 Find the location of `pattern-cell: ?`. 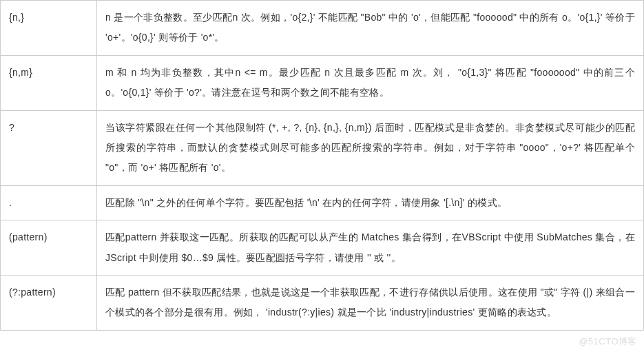

pattern-cell: ? is located at coordinates (49, 147).